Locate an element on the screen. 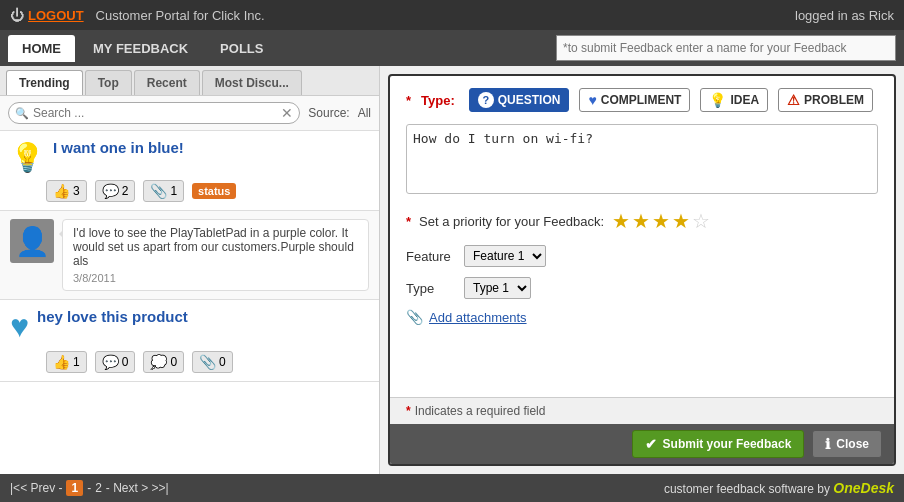  feed-item-2-title: hey love this product is located at coordinates (112, 316).